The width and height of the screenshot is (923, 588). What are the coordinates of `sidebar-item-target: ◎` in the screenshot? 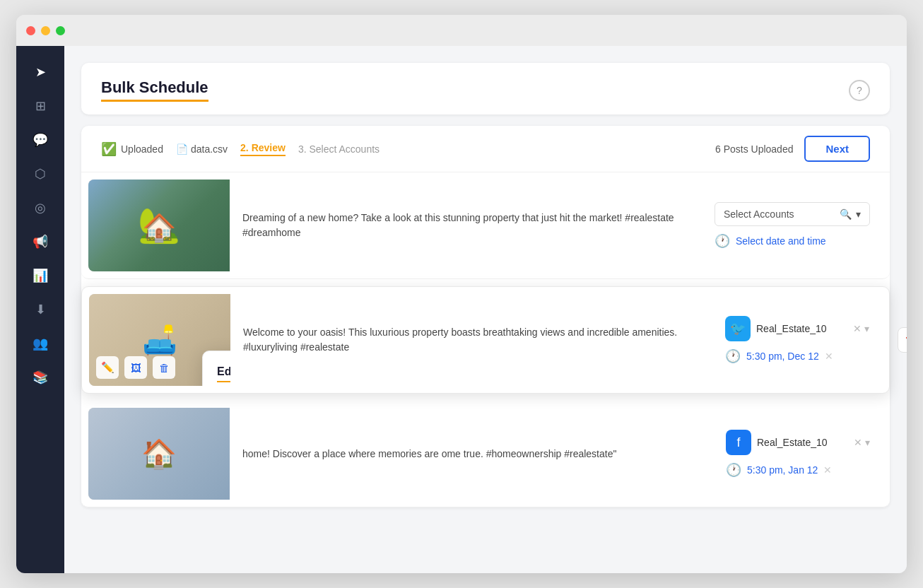 It's located at (40, 208).